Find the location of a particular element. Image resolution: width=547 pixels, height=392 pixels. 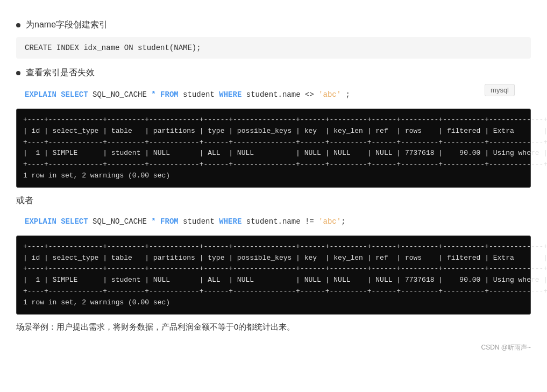

explain-line-1: EXPLAIN SELECT SQL_NO_CACHE * FROM stude… is located at coordinates (273, 95).